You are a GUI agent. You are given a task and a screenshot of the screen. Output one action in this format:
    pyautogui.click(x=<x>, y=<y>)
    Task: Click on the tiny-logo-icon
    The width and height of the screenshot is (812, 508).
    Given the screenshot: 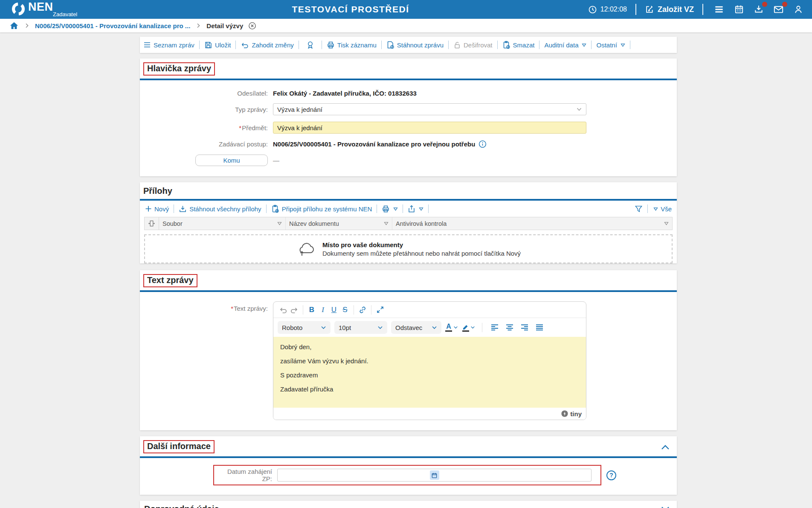 What is the action you would take?
    pyautogui.click(x=565, y=414)
    